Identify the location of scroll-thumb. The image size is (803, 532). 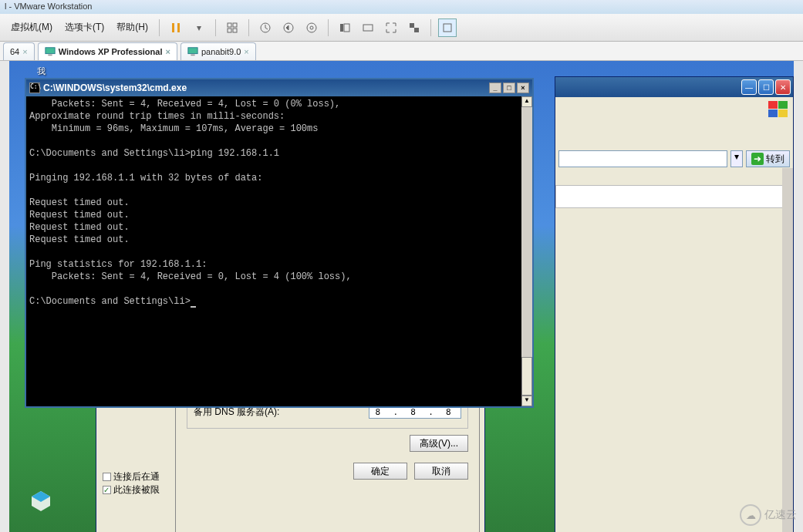
(527, 376).